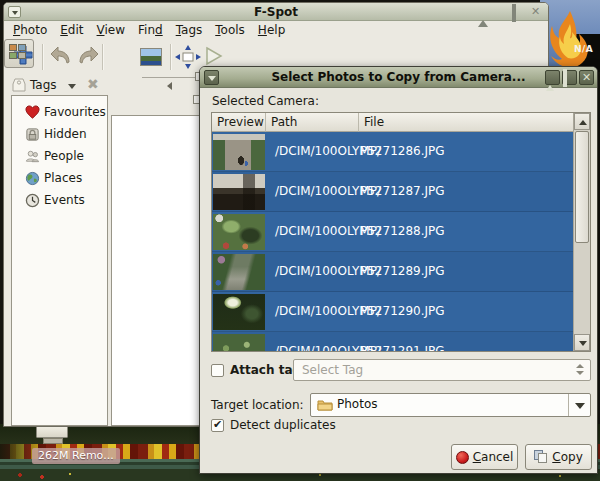 The image size is (600, 481). I want to click on selected-camera-label: Selected Camera:, so click(266, 101).